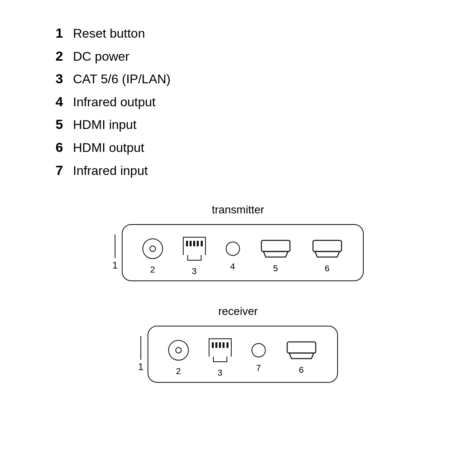  What do you see at coordinates (238, 210) in the screenshot?
I see `transmitter-title: transmitter` at bounding box center [238, 210].